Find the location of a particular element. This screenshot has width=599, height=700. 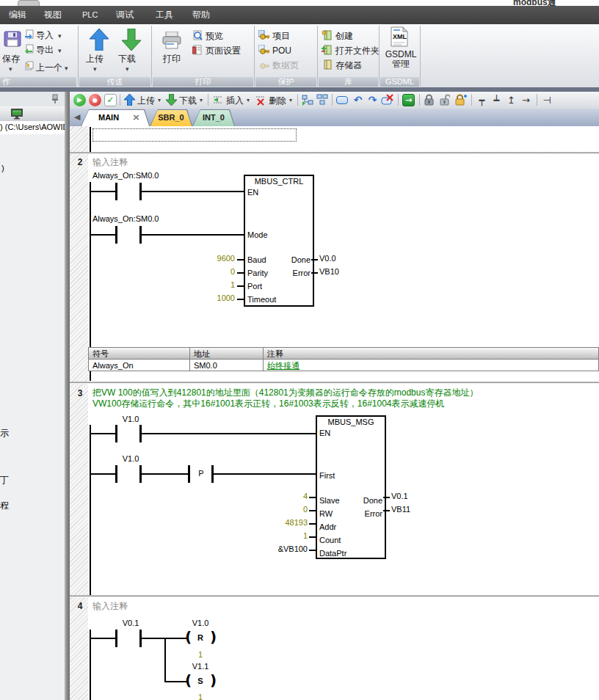

net3-addr-value: 48193 is located at coordinates (275, 522).